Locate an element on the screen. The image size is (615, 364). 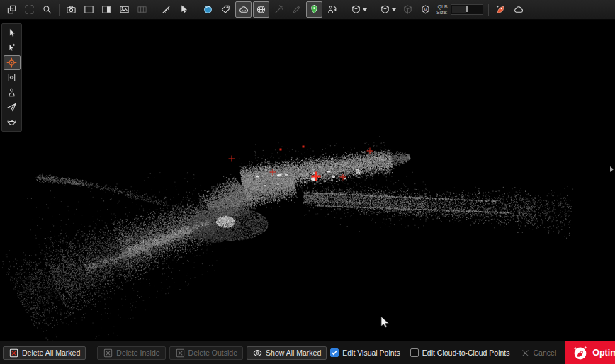
cloud-button is located at coordinates (519, 10).